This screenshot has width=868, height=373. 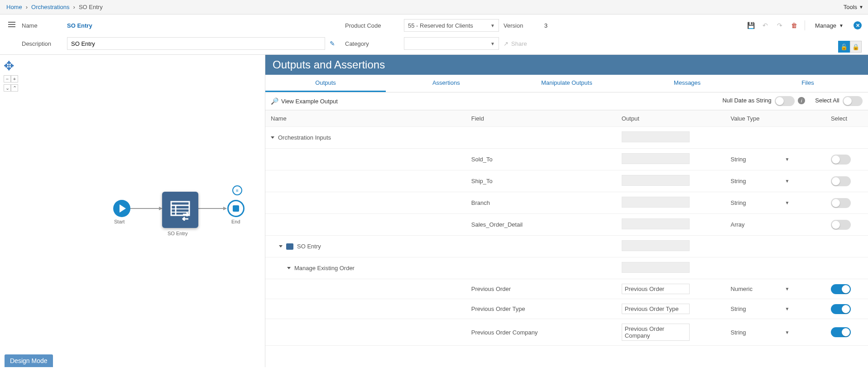 I want to click on tab-assertions: Assertions, so click(x=446, y=83).